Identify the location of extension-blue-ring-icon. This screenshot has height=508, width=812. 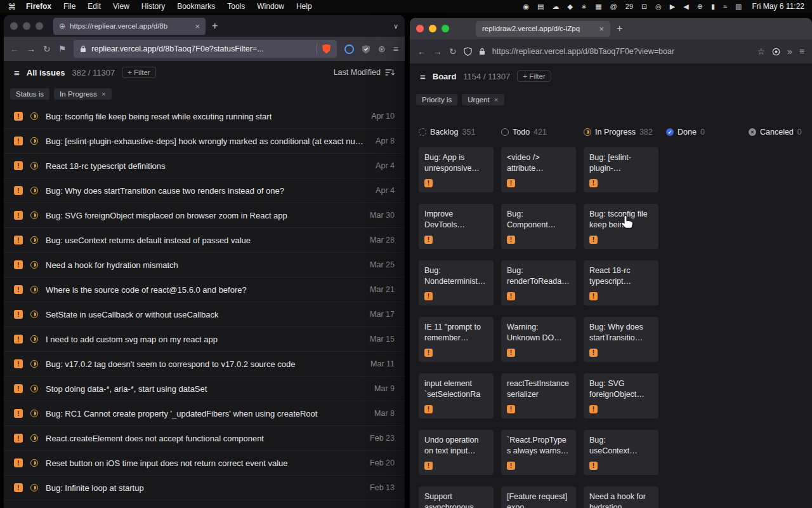
(349, 50).